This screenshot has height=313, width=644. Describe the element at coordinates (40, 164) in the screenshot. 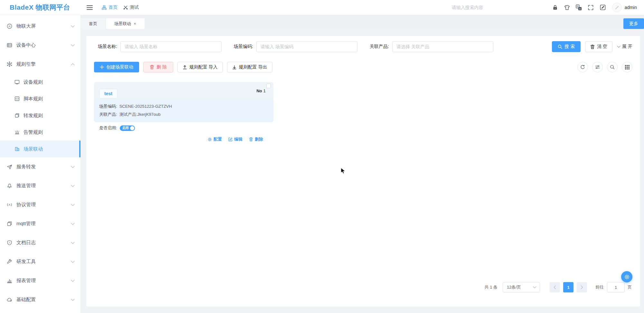

I see `sidebar: AI 物联大屏 设备中心 规则引擎 设备规则 脚本规则` at that location.